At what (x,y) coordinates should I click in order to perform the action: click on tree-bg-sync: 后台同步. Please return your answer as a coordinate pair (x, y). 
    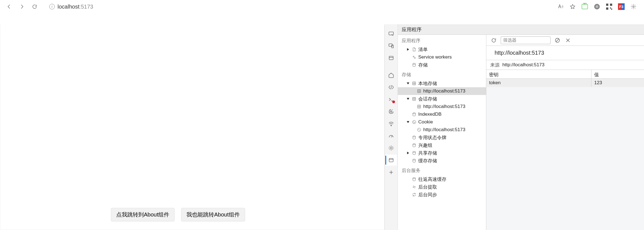
    Looking at the image, I should click on (442, 195).